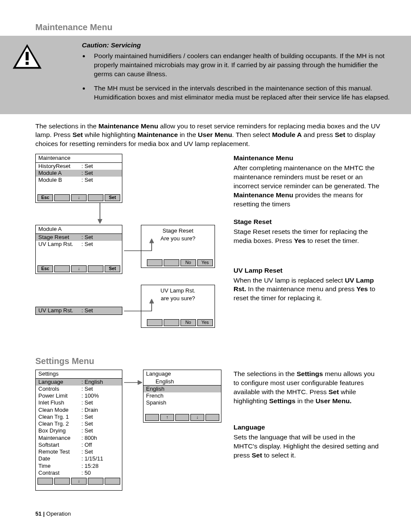  I want to click on menu-row: HistoryReset: Set, so click(79, 166).